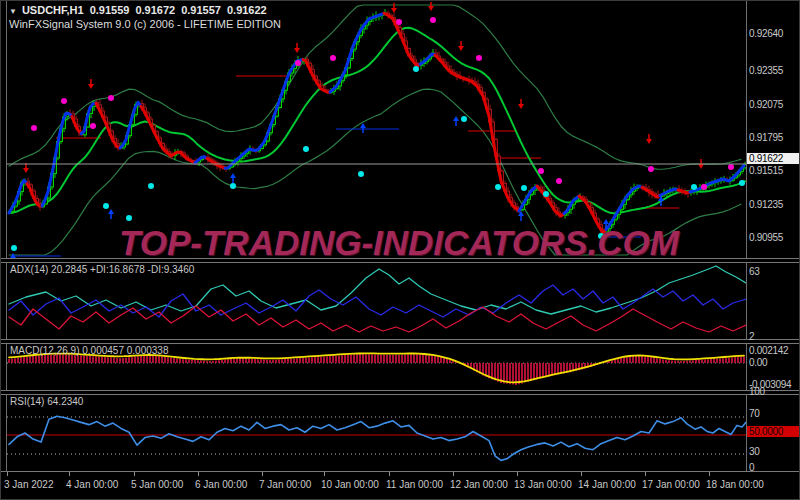  What do you see at coordinates (46, 402) in the screenshot?
I see `rsi-label: RSI(14) 64.2340` at bounding box center [46, 402].